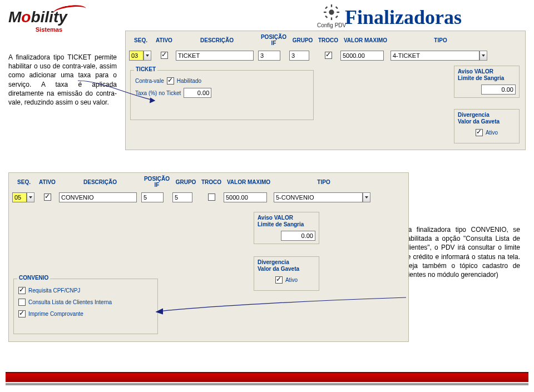 This screenshot has height=392, width=534. I want to click on page-title: Finalizadoras, so click(403, 17).